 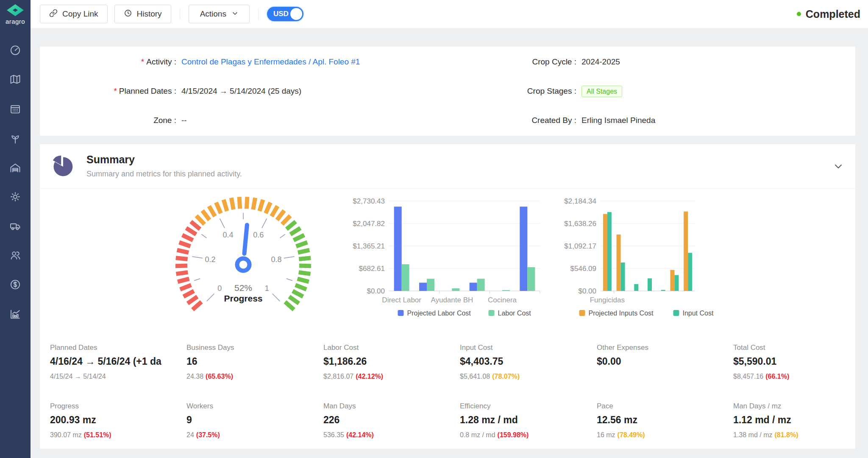 What do you see at coordinates (515, 313) in the screenshot?
I see `svg-text: Labor Cost` at bounding box center [515, 313].